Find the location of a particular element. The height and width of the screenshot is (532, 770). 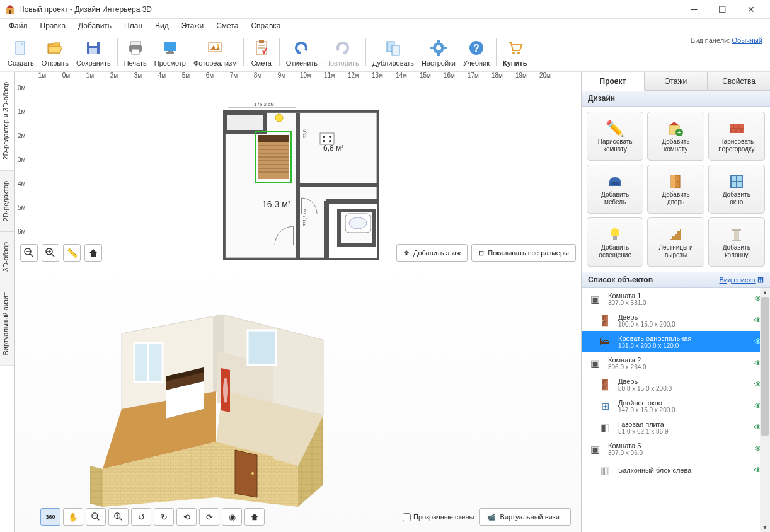

object-name: Комната 5 is located at coordinates (681, 446).